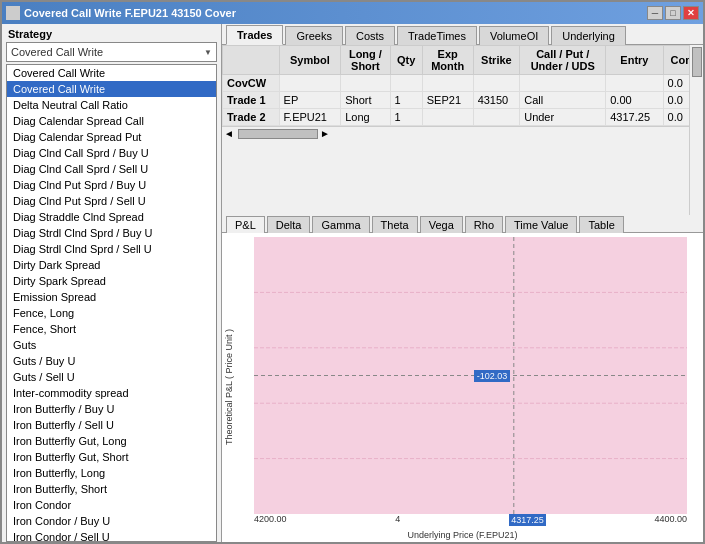  Describe the element at coordinates (437, 36) in the screenshot. I see `tab-tradetimes: TradeTimes` at that location.